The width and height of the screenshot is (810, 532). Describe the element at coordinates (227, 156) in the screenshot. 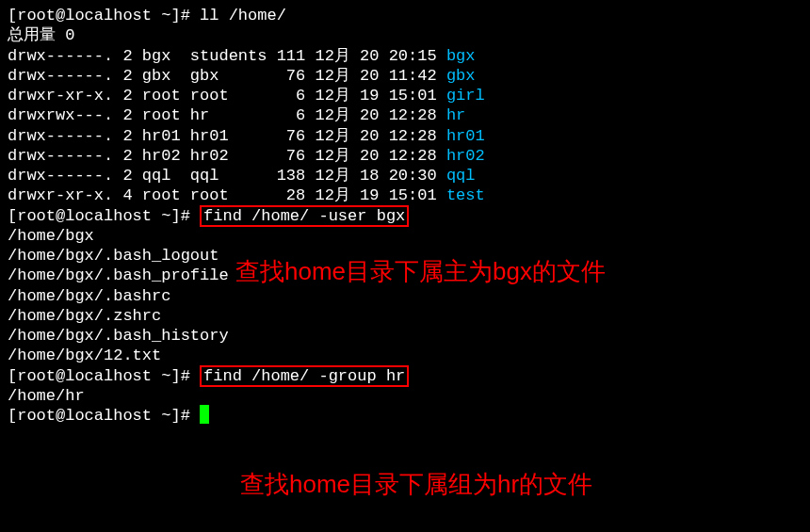

I see `file-perms: drwx------. 2 hr02 hr02 76 12月 20 12:28` at that location.